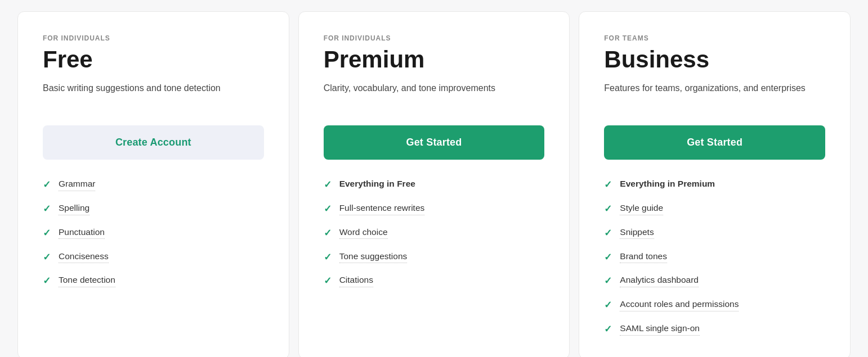 This screenshot has width=868, height=357. Describe the element at coordinates (153, 96) in the screenshot. I see `plan-description: Basic writing suggestions and tone detec…` at that location.